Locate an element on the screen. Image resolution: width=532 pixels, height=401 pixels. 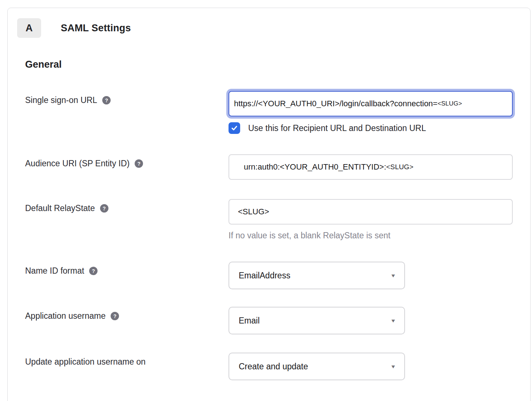
audience-uri-input: urn:auth0:<YOUR_AUTH0_ENTITYID>:<SLUG> is located at coordinates (370, 167).